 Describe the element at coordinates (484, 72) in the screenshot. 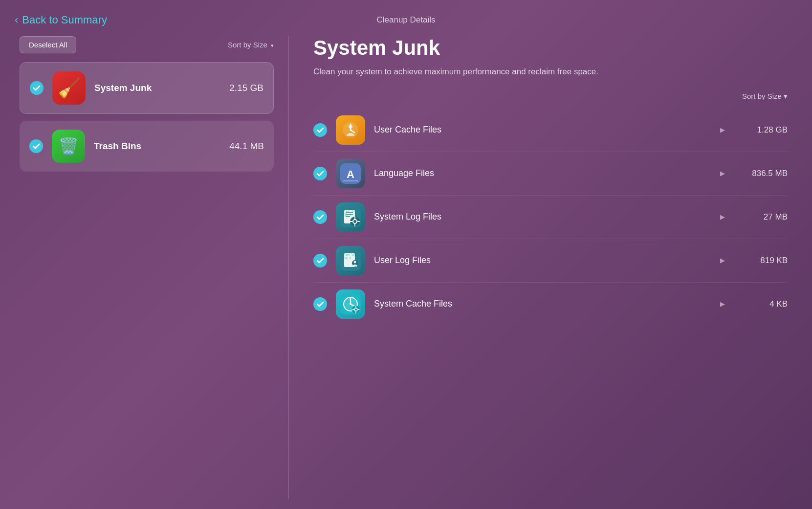

I see `section-description: Clean your system to achieve maximum per…` at that location.